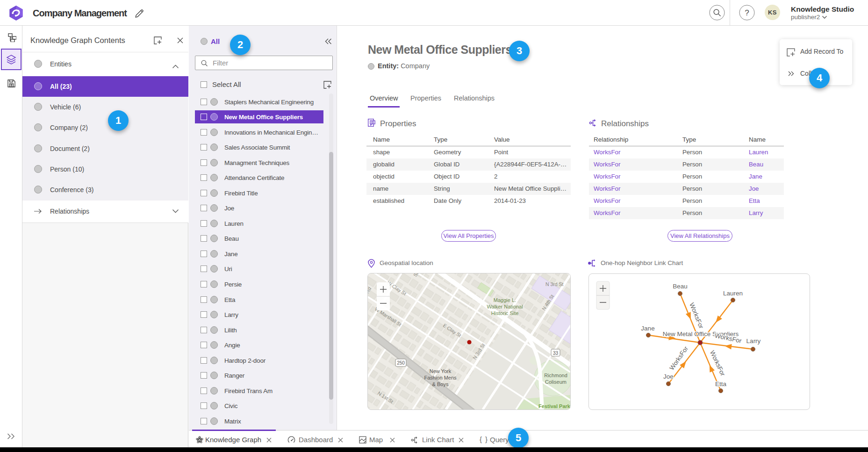 The height and width of the screenshot is (452, 868). What do you see at coordinates (721, 384) in the screenshot?
I see `svg-text: Etta` at bounding box center [721, 384].